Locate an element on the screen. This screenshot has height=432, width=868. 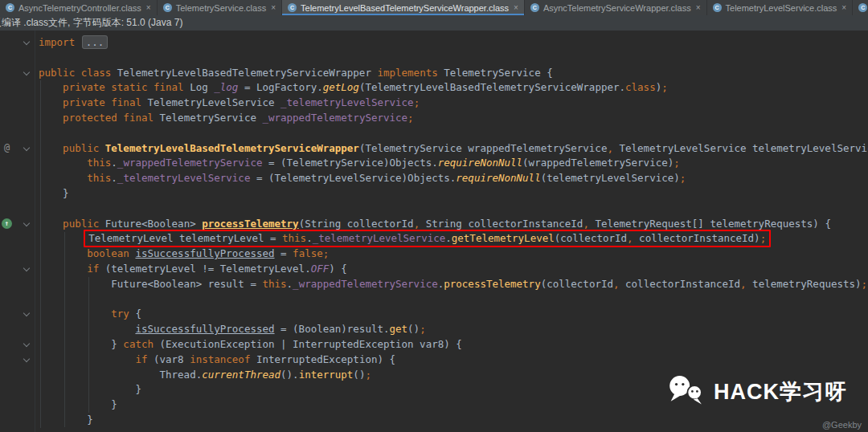
tab-label: AsyncTelemetryController.class is located at coordinates (80, 8).